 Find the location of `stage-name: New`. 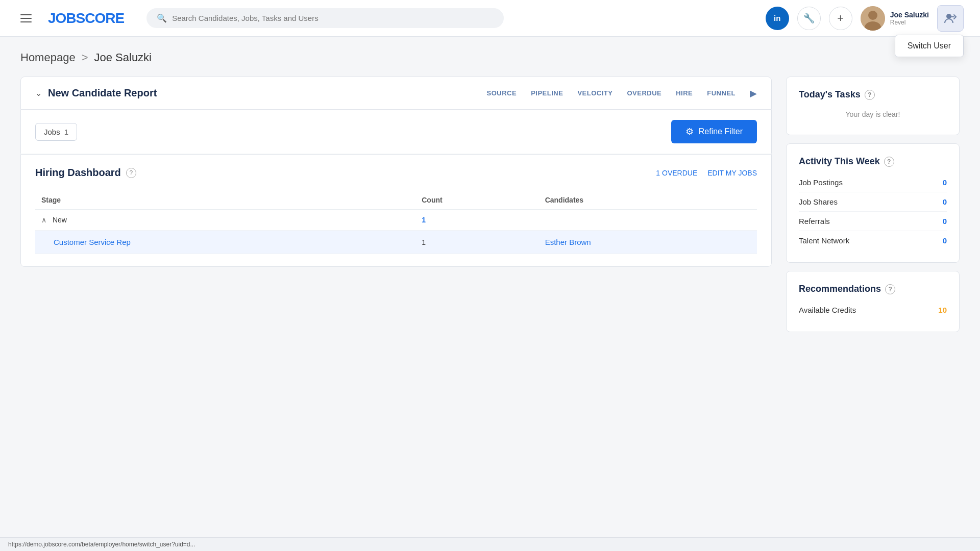

stage-name: New is located at coordinates (60, 220).